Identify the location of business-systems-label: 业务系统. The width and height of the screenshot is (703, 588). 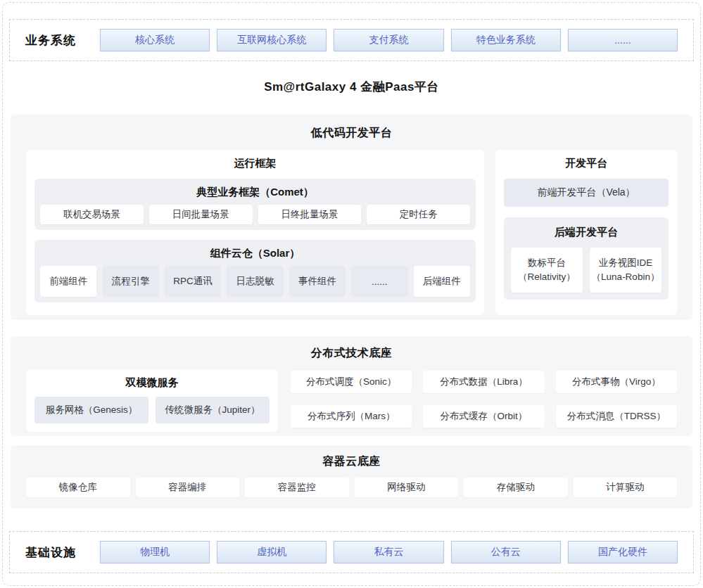
(59, 41).